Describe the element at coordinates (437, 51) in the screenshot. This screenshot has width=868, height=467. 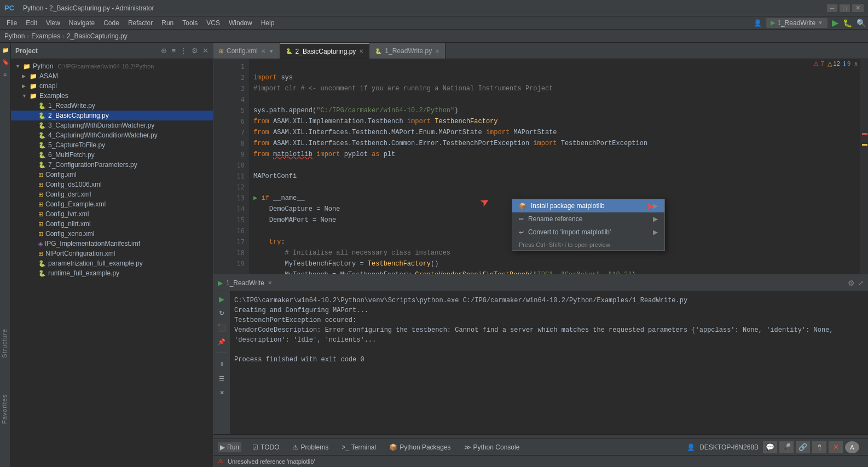
I see `tab-close-1-icon: ✕` at that location.